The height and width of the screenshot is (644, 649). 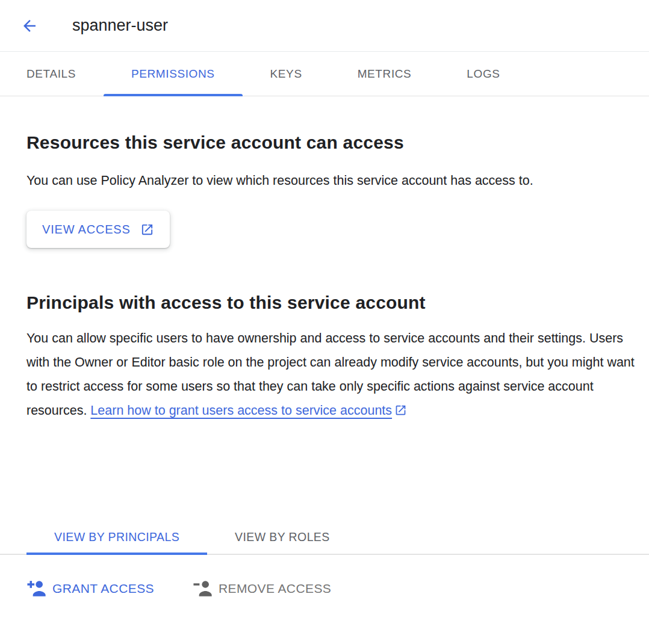 I want to click on grant-access-button: GRANT ACCESS, so click(x=90, y=589).